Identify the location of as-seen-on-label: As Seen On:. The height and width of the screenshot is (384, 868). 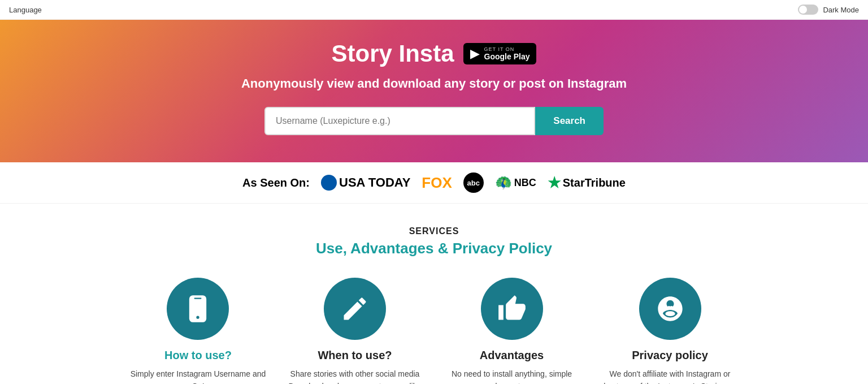
(276, 183).